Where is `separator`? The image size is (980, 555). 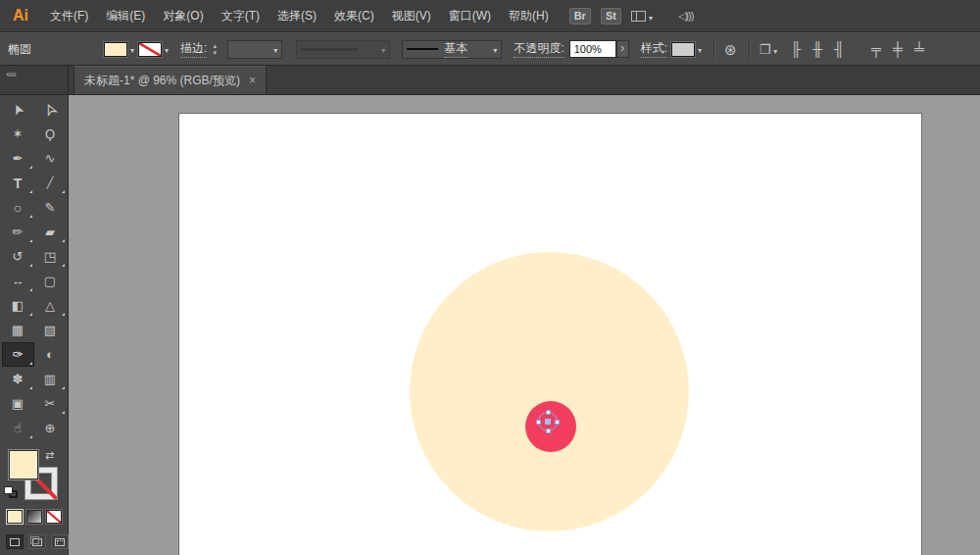
separator is located at coordinates (713, 49).